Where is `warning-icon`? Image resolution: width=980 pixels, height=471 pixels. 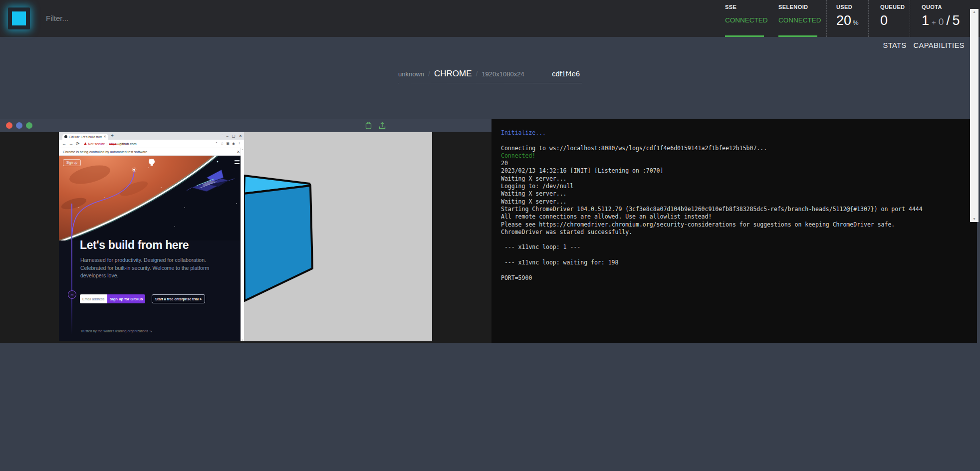
warning-icon is located at coordinates (85, 144).